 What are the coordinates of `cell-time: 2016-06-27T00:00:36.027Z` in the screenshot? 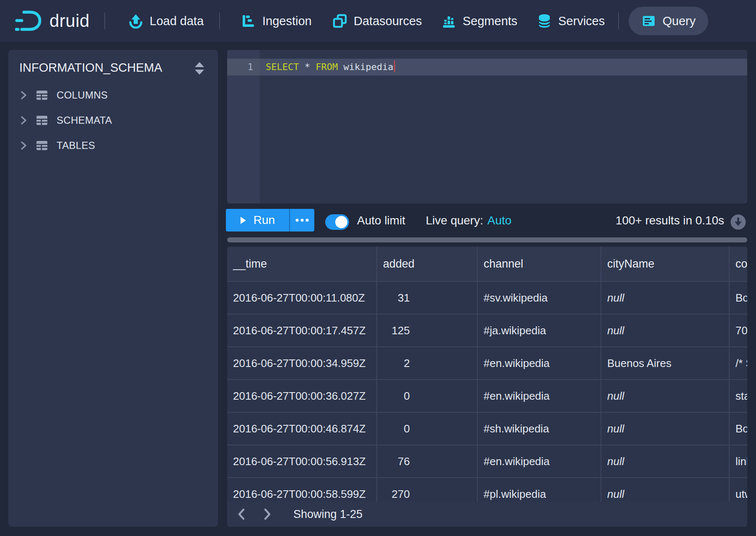 It's located at (302, 396).